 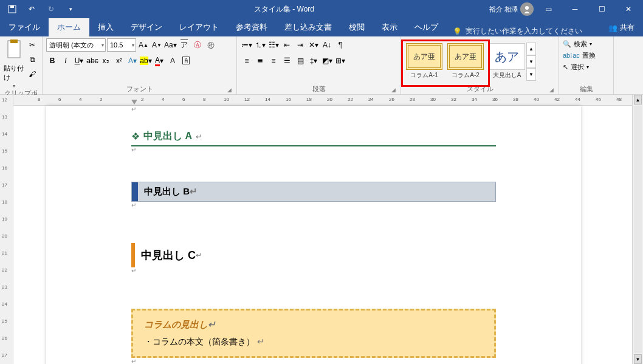 What do you see at coordinates (32, 9) in the screenshot?
I see `undo-icon: ↶` at bounding box center [32, 9].